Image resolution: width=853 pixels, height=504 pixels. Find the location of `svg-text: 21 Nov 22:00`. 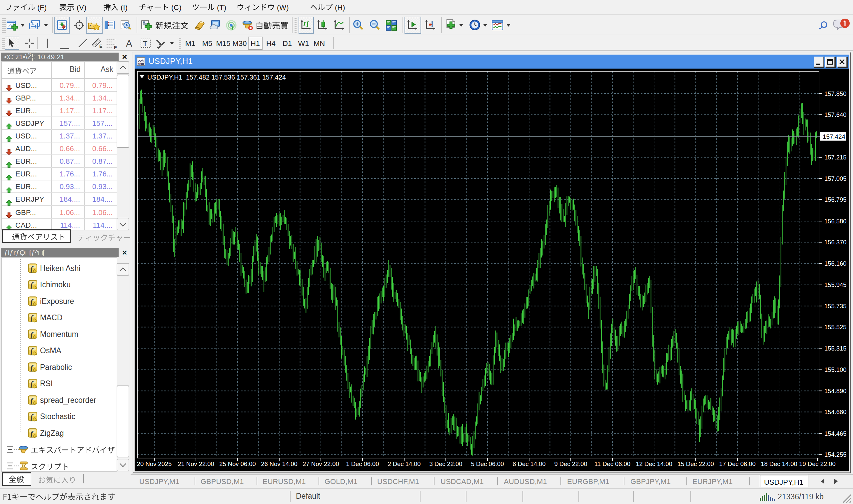

svg-text: 21 Nov 22:00 is located at coordinates (195, 464).